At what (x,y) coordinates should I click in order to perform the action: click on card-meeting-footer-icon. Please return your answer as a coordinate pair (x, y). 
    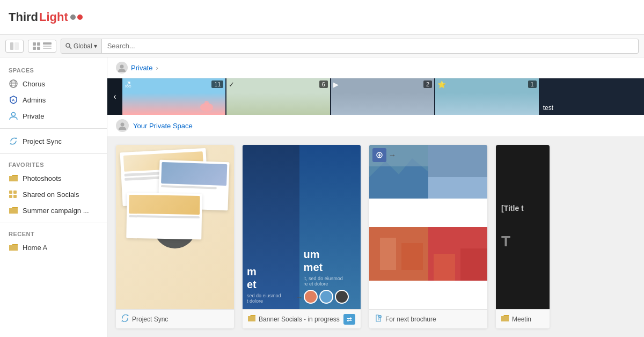
    Looking at the image, I should click on (505, 319).